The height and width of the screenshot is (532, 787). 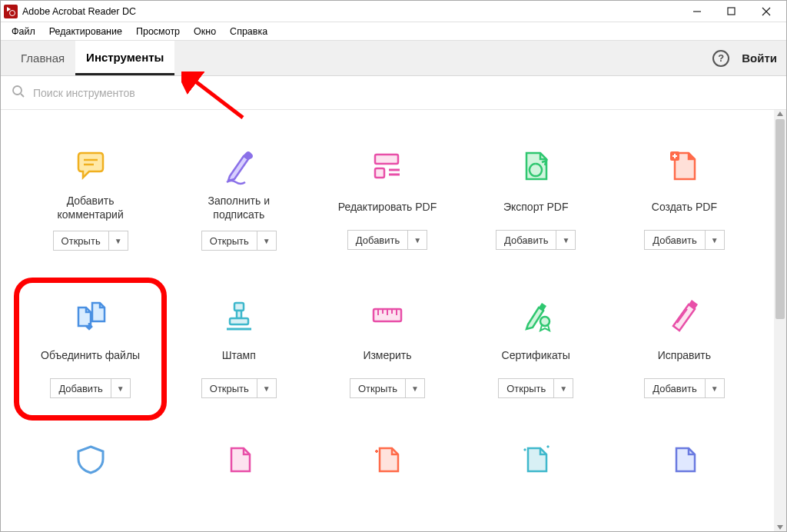 I want to click on tool-label: Сертификаты, so click(x=536, y=356).